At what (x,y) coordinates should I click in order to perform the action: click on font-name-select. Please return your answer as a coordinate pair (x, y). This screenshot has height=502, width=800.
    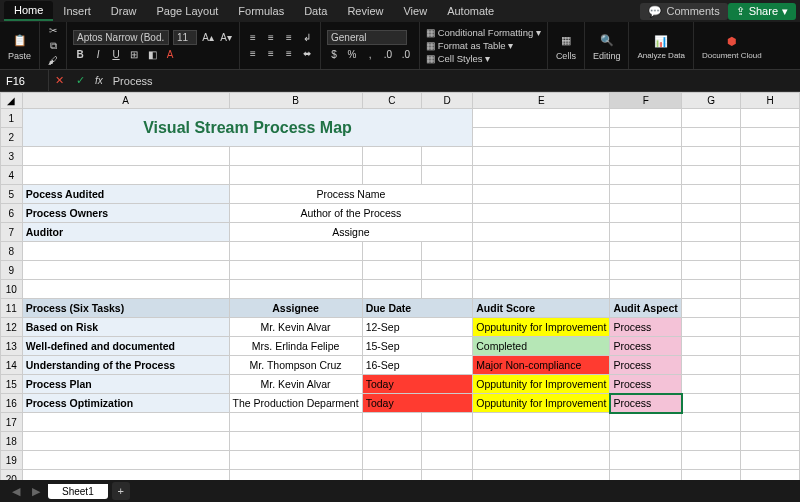
    Looking at the image, I should click on (121, 38).